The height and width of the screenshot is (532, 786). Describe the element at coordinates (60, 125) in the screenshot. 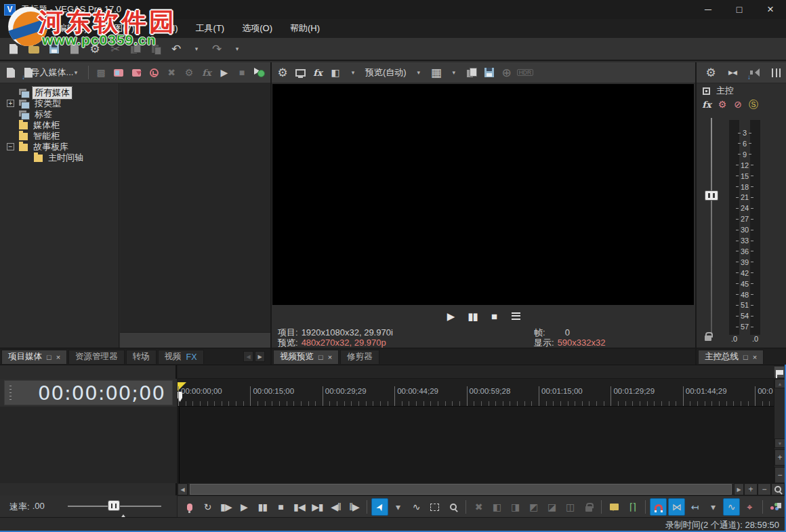

I see `tree-item-media-bins: 媒体柜` at that location.